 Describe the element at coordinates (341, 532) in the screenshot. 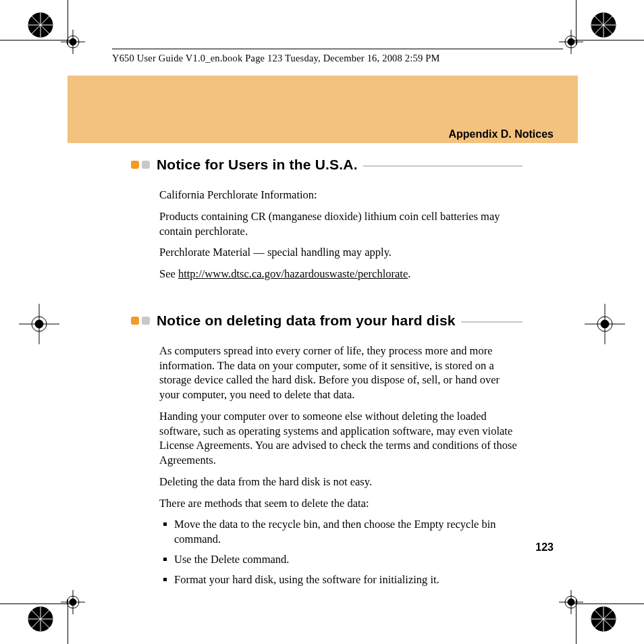

I see `list-item: Move the data to the recycle bin, and th…` at that location.